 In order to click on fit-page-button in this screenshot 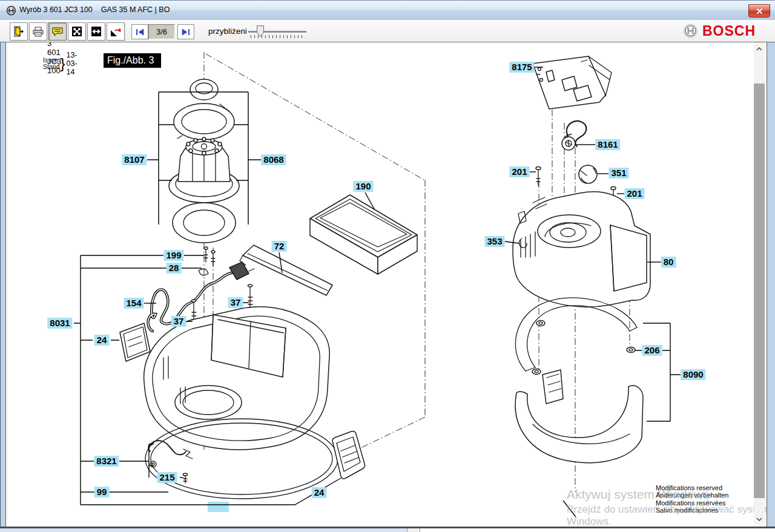, I will do `click(77, 31)`.